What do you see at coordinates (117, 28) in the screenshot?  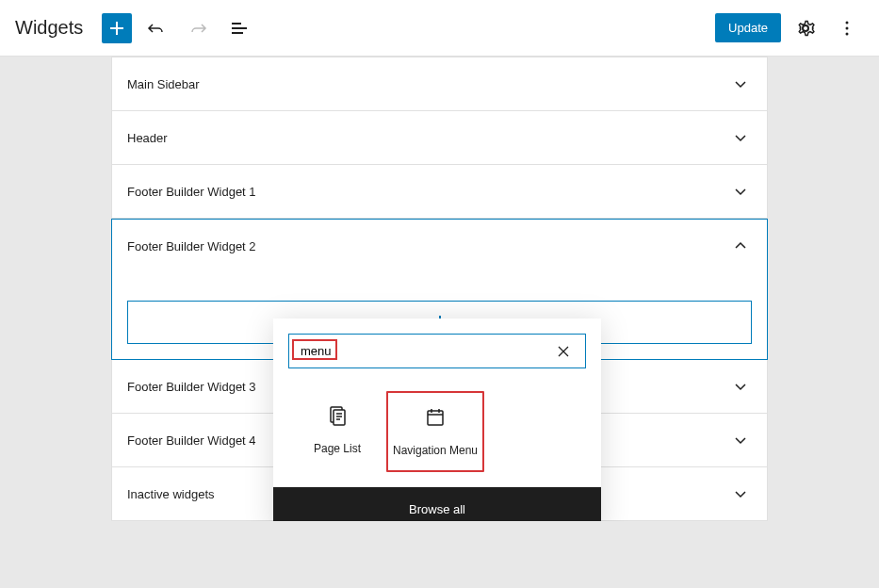 I see `add-block-button` at bounding box center [117, 28].